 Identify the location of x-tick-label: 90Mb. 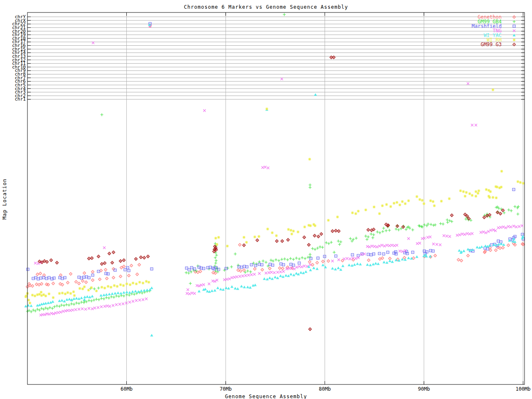
(424, 389).